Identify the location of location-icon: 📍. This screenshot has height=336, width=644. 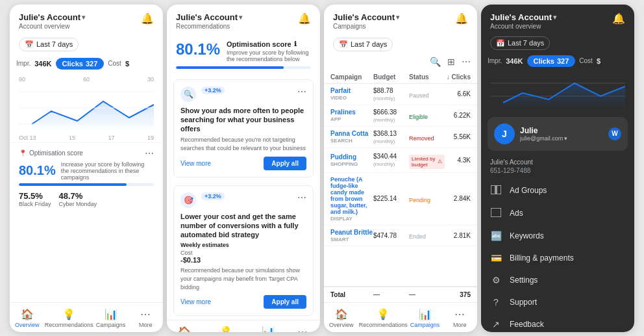
(23, 153).